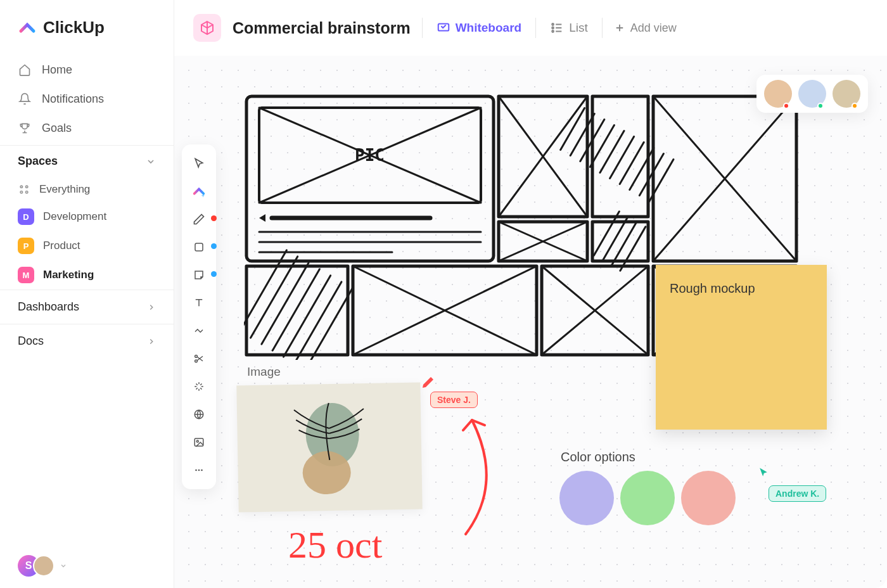 The image size is (887, 588). Describe the element at coordinates (322, 28) in the screenshot. I see `page-title: Commercial brainstorm` at that location.